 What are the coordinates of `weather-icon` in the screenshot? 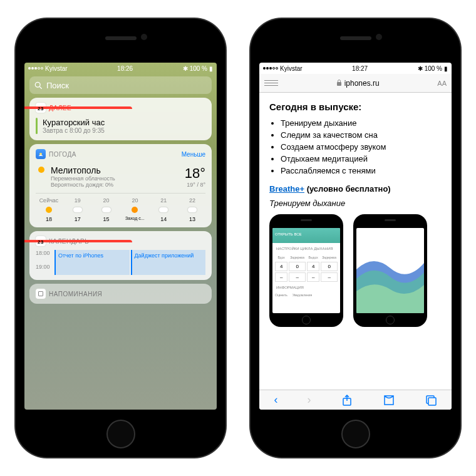 It's located at (41, 154).